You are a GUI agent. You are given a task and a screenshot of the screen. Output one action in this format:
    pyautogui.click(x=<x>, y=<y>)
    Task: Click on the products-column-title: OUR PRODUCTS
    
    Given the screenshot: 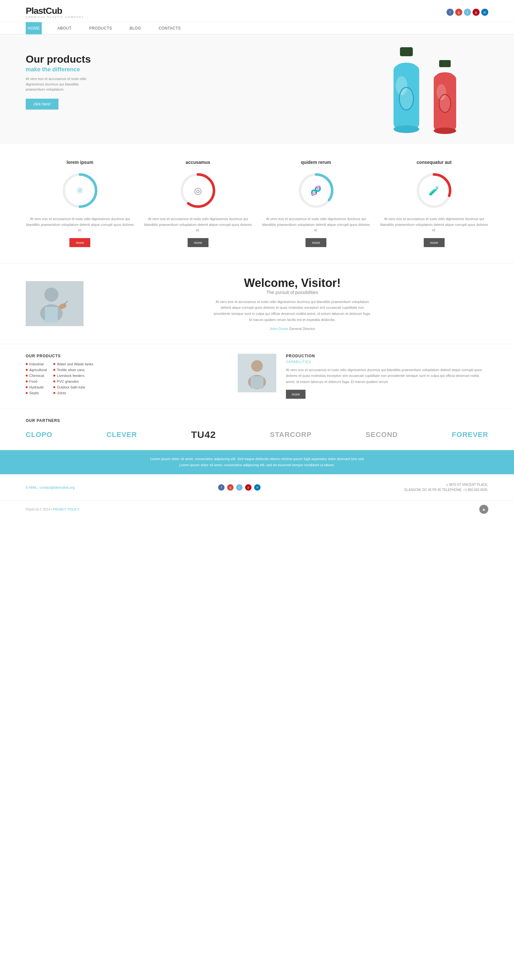 What is the action you would take?
    pyautogui.click(x=127, y=356)
    